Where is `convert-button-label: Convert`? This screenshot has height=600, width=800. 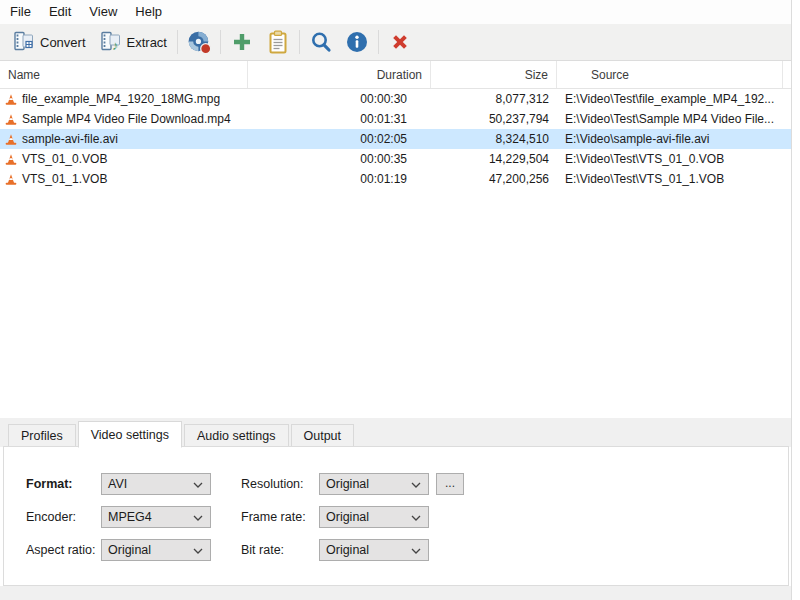
convert-button-label: Convert is located at coordinates (63, 42).